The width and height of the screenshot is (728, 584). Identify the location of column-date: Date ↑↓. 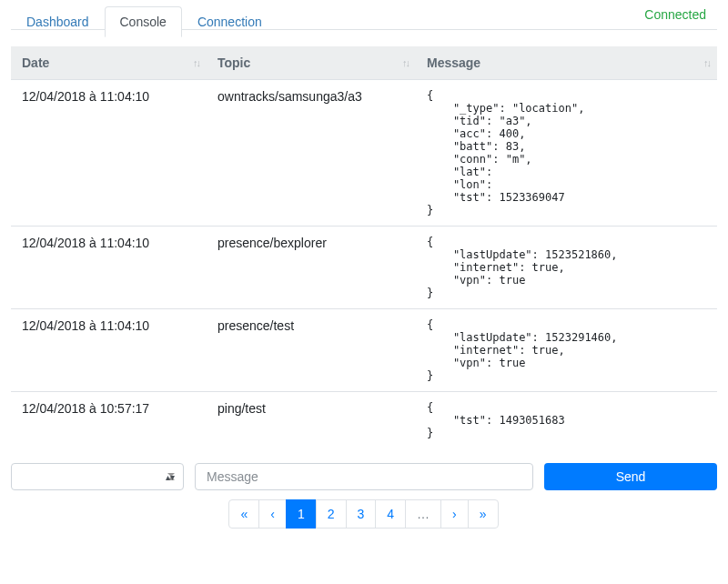
(109, 64).